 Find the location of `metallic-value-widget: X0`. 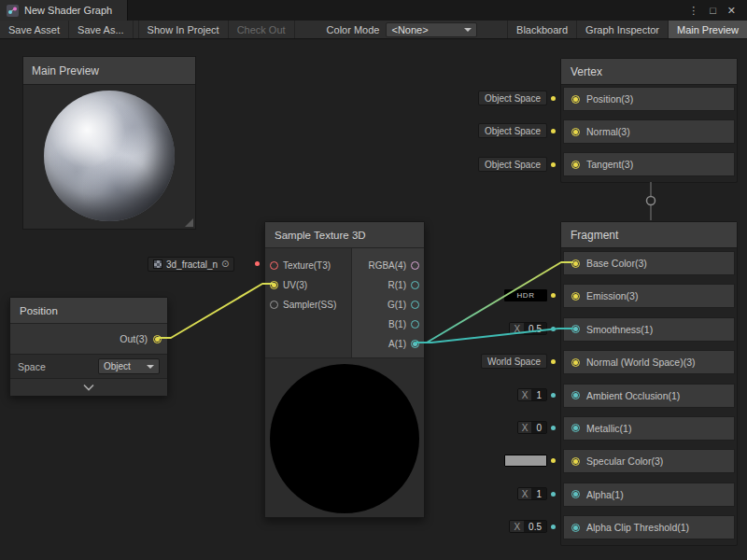

metallic-value-widget: X0 is located at coordinates (536, 427).